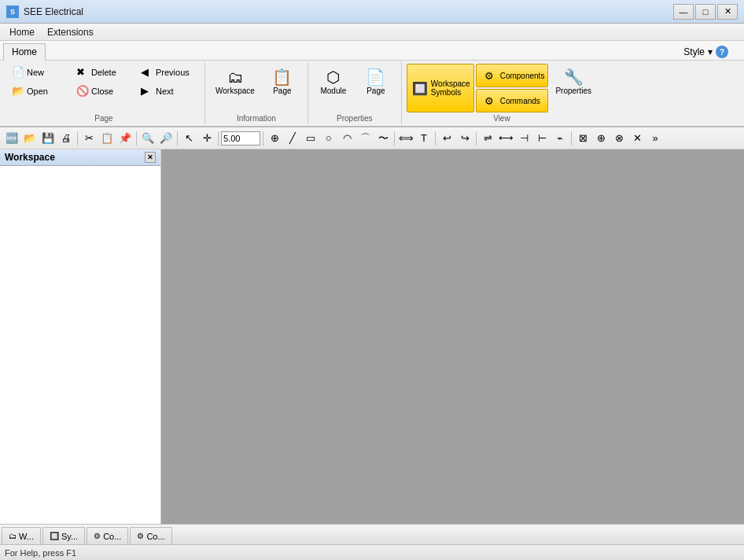  What do you see at coordinates (104, 91) in the screenshot?
I see `close-page-button: 🚫 Close` at bounding box center [104, 91].